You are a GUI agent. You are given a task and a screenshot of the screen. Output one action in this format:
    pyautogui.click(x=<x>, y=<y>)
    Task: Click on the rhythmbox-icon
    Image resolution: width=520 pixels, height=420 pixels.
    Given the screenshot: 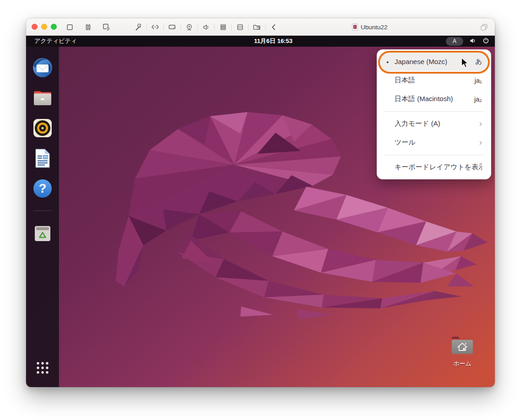 What is the action you would take?
    pyautogui.click(x=43, y=128)
    